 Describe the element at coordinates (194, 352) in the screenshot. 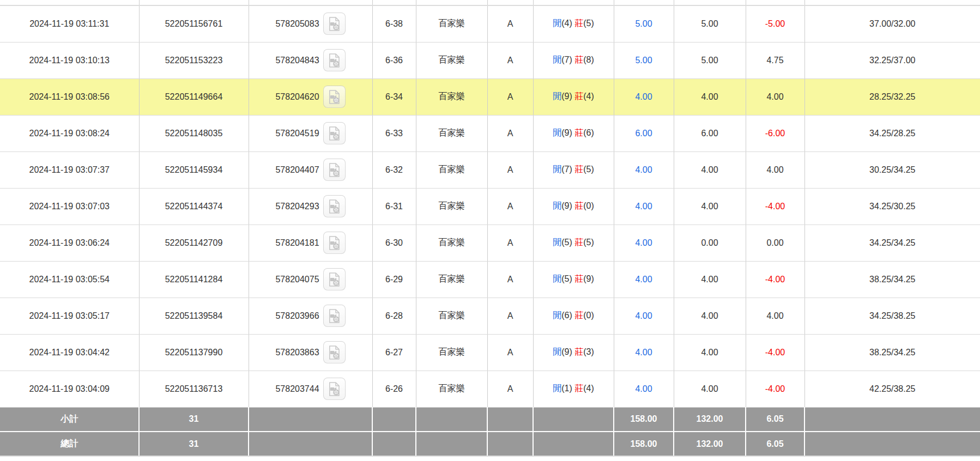

I see `bet-id-cell: 522051137990` at that location.